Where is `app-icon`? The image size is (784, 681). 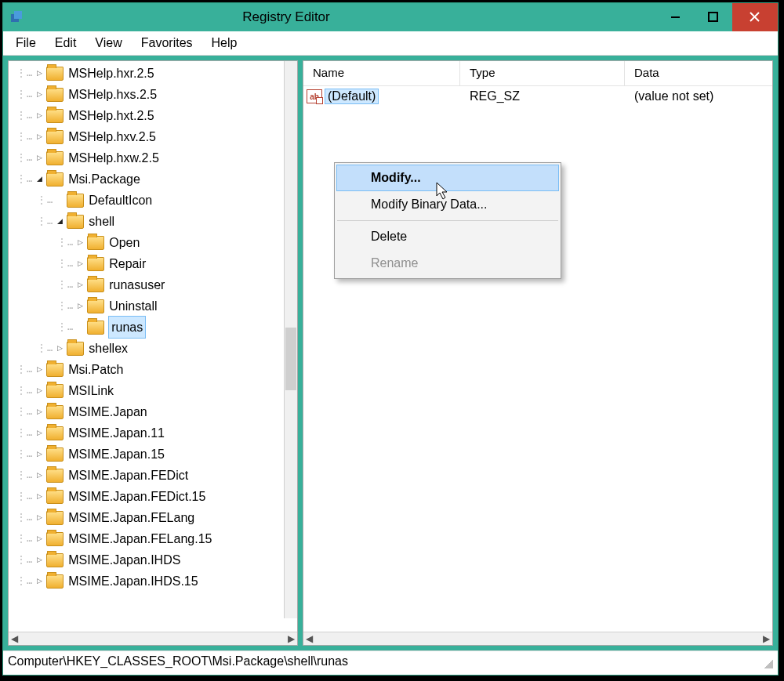
app-icon is located at coordinates (17, 17).